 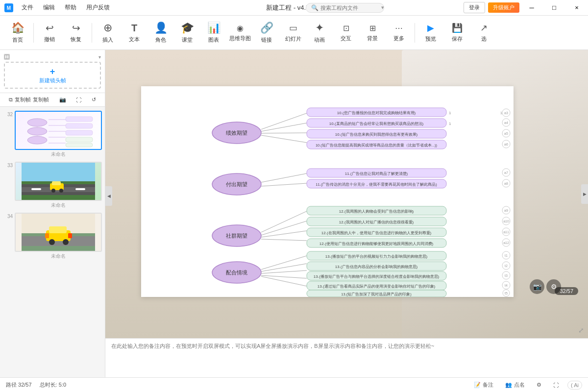 I want to click on points-button: 👥 点名, so click(x=515, y=385).